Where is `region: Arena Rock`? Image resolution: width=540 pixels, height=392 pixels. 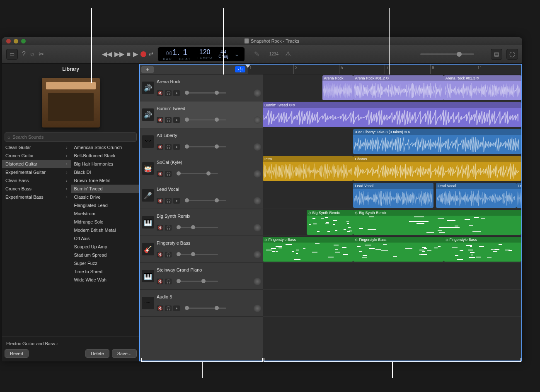
region: Arena Rock is located at coordinates (338, 88).